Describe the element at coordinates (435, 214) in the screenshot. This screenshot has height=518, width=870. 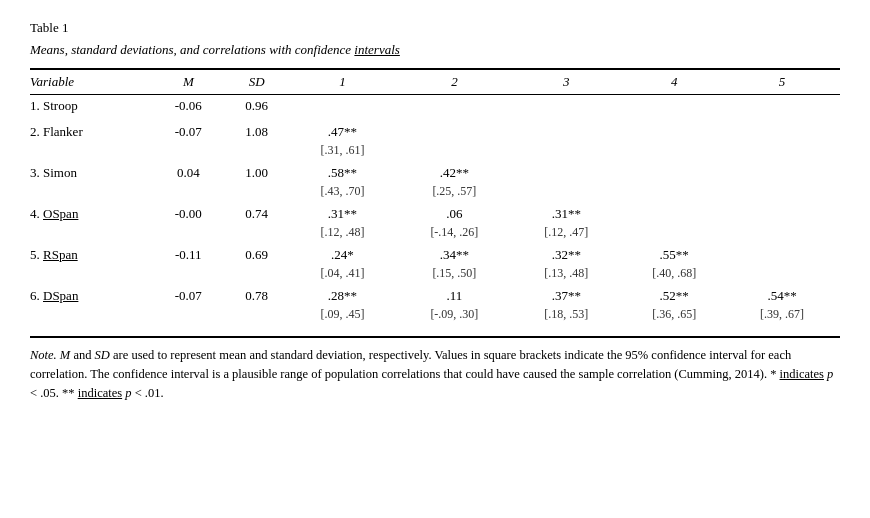
I see `table-row: 4. OSpan-0.000.74.31**.06.31**` at that location.